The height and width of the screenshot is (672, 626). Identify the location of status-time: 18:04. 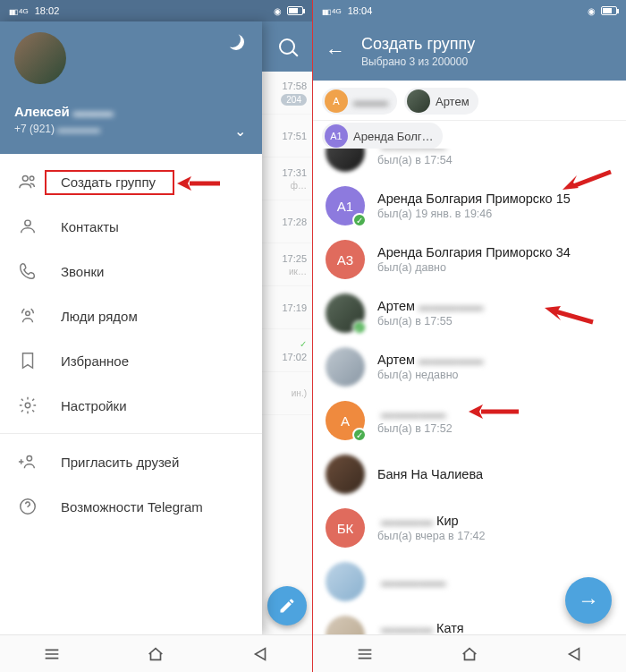
(360, 11).